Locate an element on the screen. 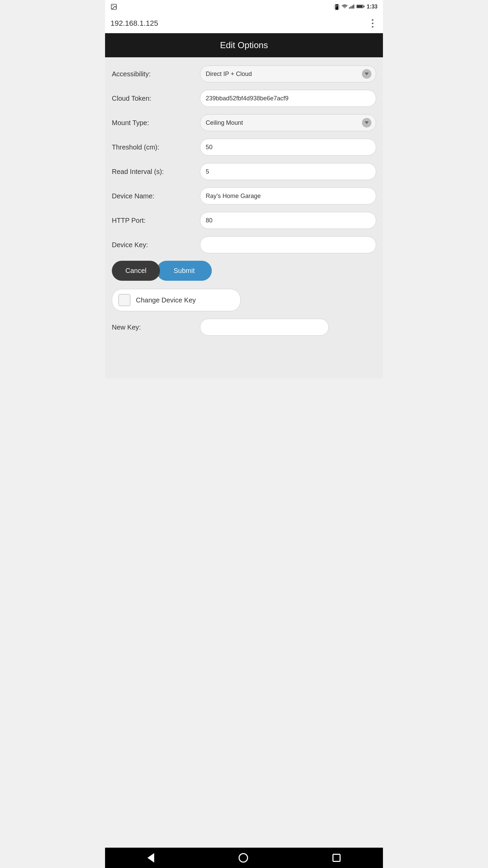 The height and width of the screenshot is (868, 488). more-options-button: ⋮ is located at coordinates (373, 23).